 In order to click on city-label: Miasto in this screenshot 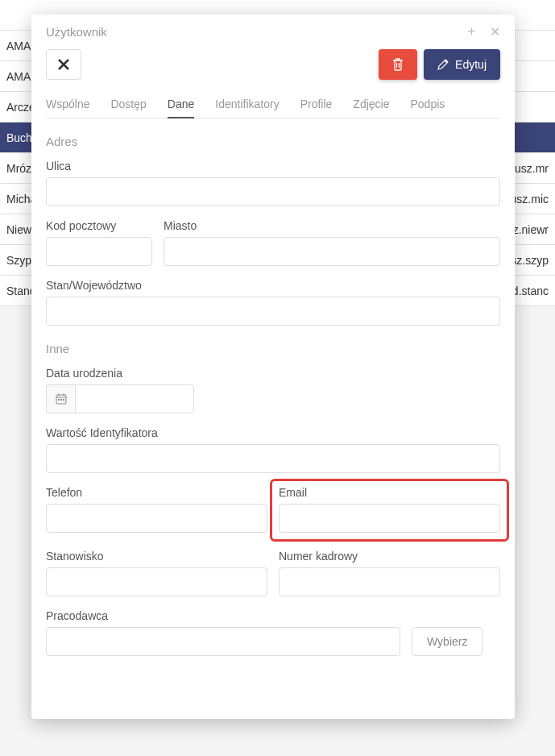, I will do `click(332, 226)`.